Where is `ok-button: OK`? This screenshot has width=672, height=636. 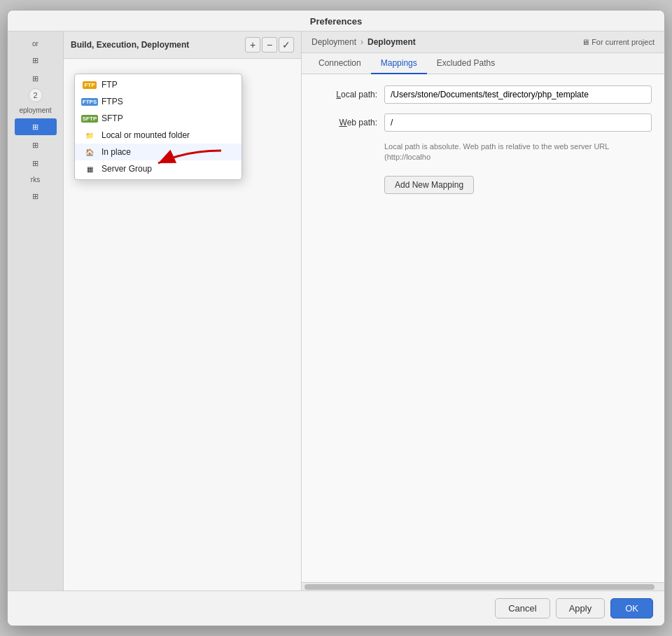 ok-button: OK is located at coordinates (631, 608).